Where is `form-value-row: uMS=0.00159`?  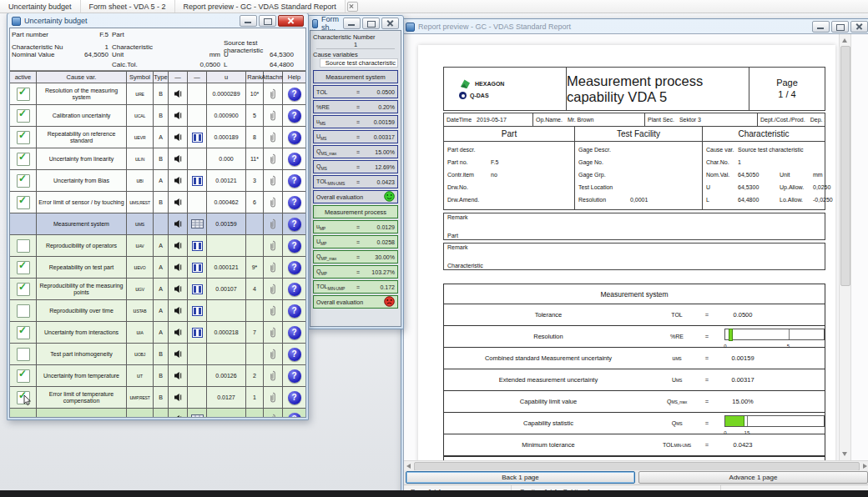
form-value-row: uMS=0.00159 is located at coordinates (356, 122).